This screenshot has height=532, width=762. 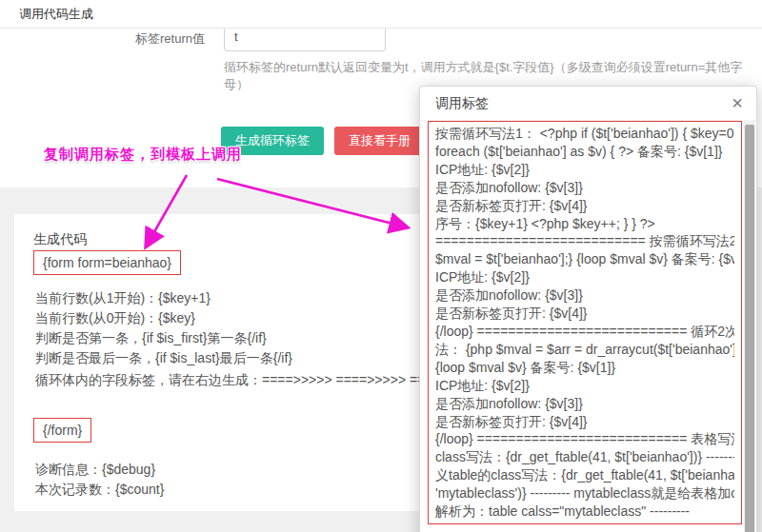 What do you see at coordinates (103, 39) in the screenshot?
I see `return-value-label: 标签return值` at bounding box center [103, 39].